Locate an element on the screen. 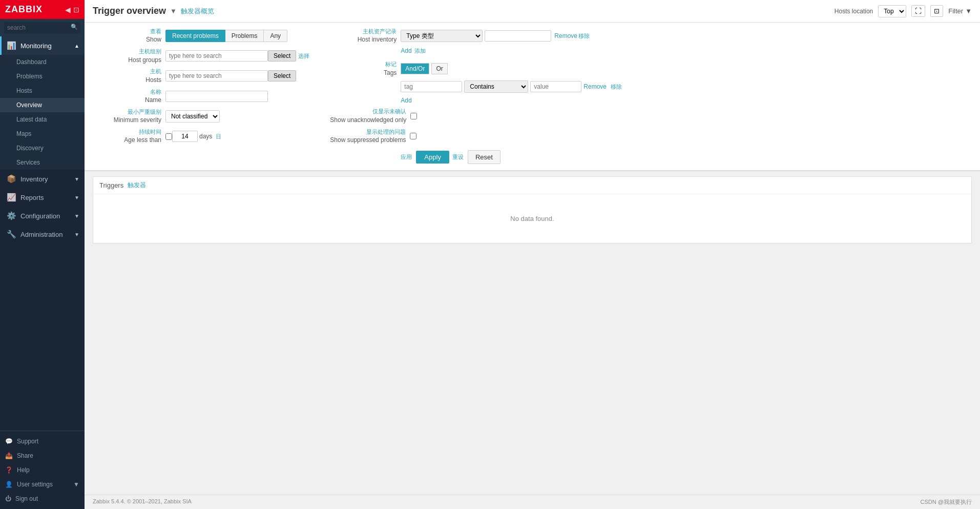  sidebar-item-sign-out: ⏻ Sign out is located at coordinates (42, 499).